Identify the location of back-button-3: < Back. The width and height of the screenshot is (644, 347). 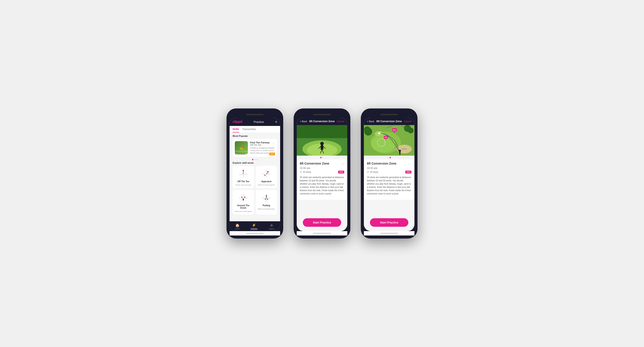
(370, 121).